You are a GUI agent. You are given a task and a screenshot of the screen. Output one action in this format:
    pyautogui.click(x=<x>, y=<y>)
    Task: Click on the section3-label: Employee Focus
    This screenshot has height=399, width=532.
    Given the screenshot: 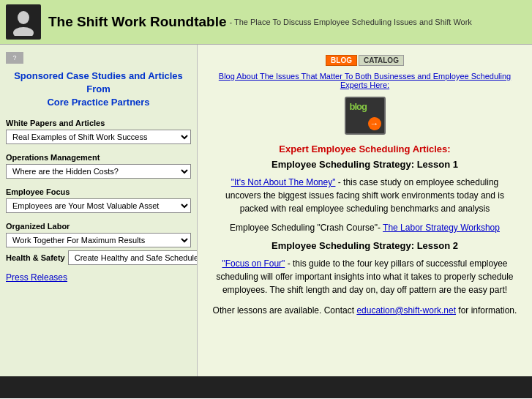 What is the action you would take?
    pyautogui.click(x=98, y=192)
    